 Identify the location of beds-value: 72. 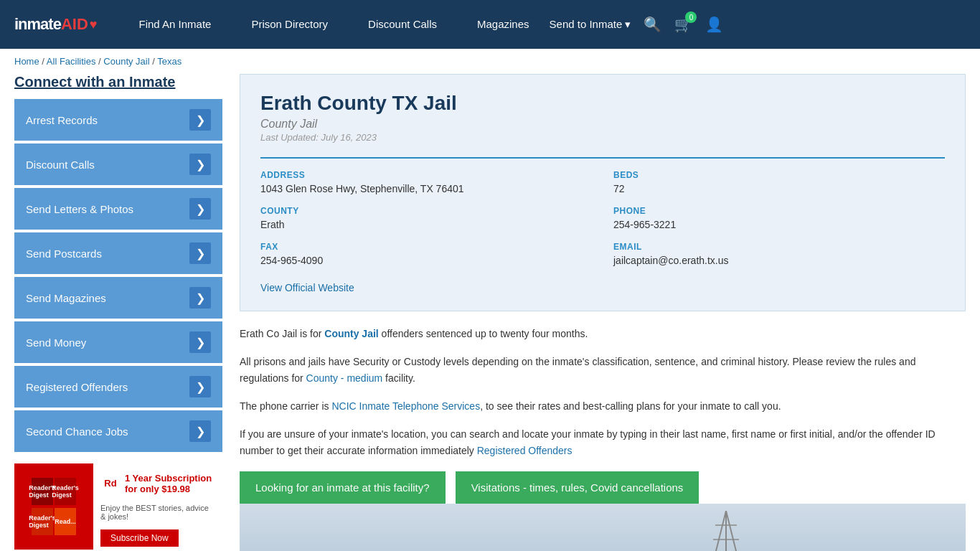
(779, 189).